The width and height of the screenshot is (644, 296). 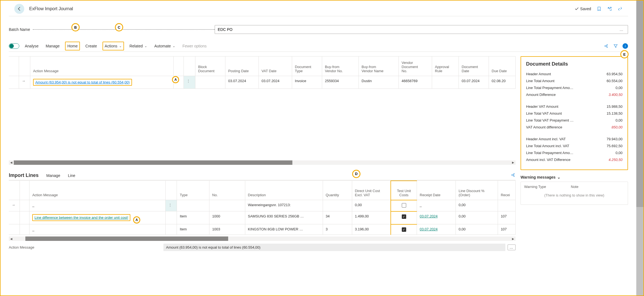 What do you see at coordinates (113, 46) in the screenshot?
I see `actions-menu: Actions` at bounding box center [113, 46].